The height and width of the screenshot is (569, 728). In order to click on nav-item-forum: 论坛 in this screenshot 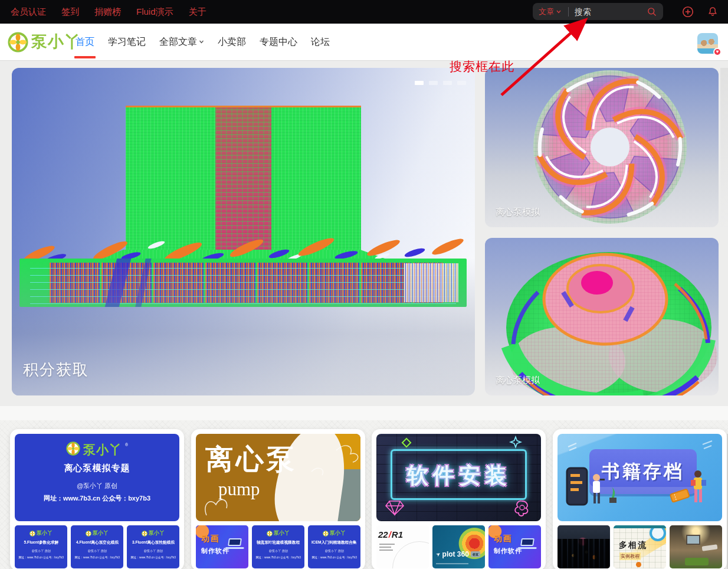, I will do `click(320, 42)`.